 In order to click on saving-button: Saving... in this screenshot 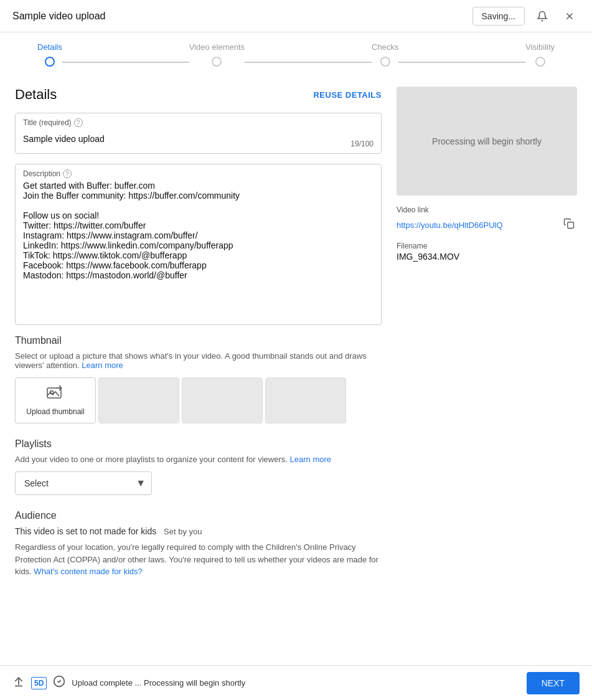, I will do `click(499, 16)`.